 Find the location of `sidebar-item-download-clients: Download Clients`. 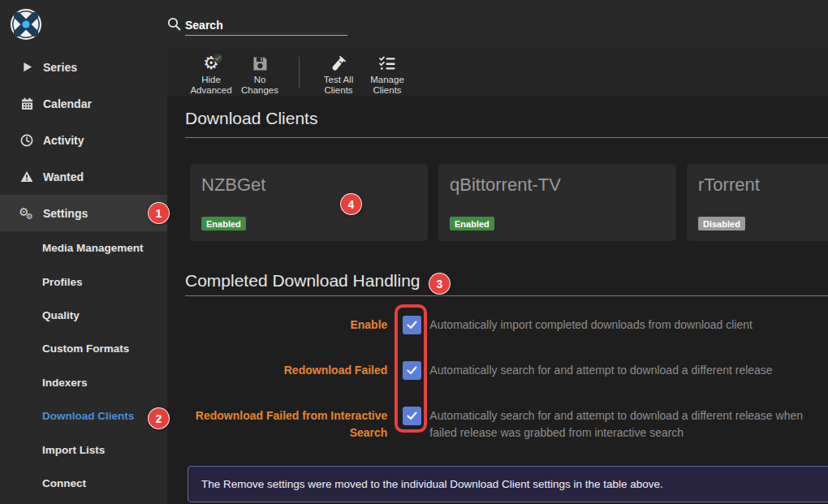

sidebar-item-download-clients: Download Clients is located at coordinates (84, 416).